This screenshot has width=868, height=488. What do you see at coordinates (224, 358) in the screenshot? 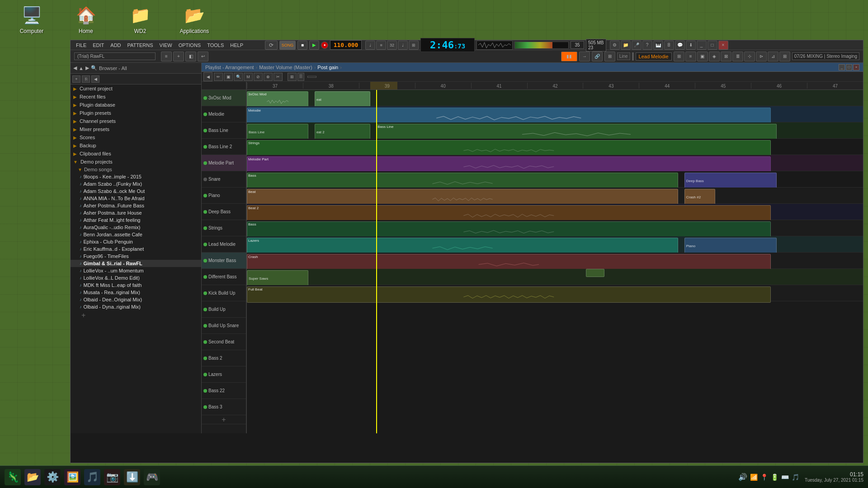
I see `track-bass2: Bass 2` at bounding box center [224, 358].